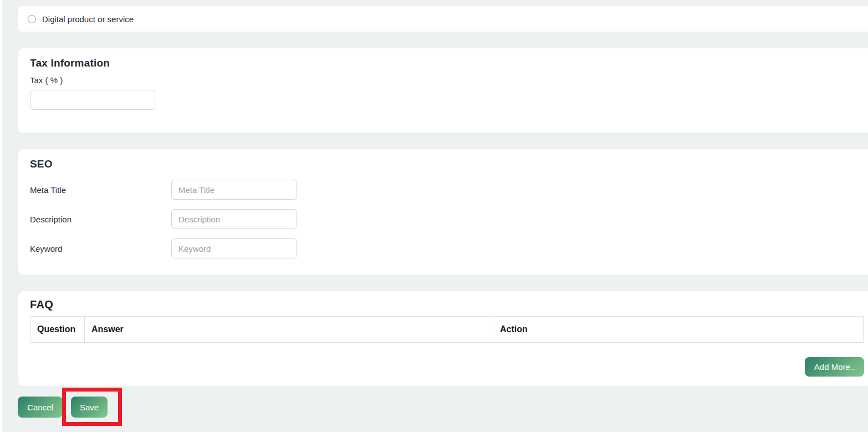  I want to click on faq-column-question: Question, so click(58, 329).